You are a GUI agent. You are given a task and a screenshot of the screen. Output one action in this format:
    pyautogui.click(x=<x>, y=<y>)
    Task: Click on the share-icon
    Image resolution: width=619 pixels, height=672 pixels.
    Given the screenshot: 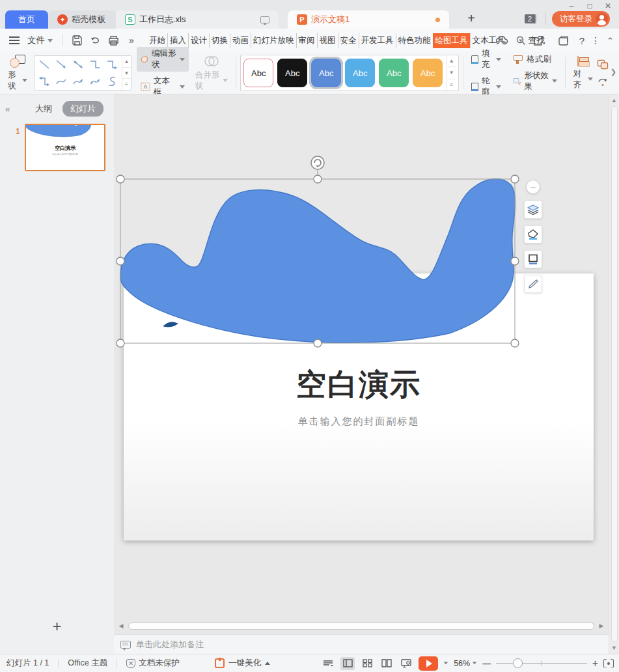 What is the action you would take?
    pyautogui.click(x=539, y=40)
    